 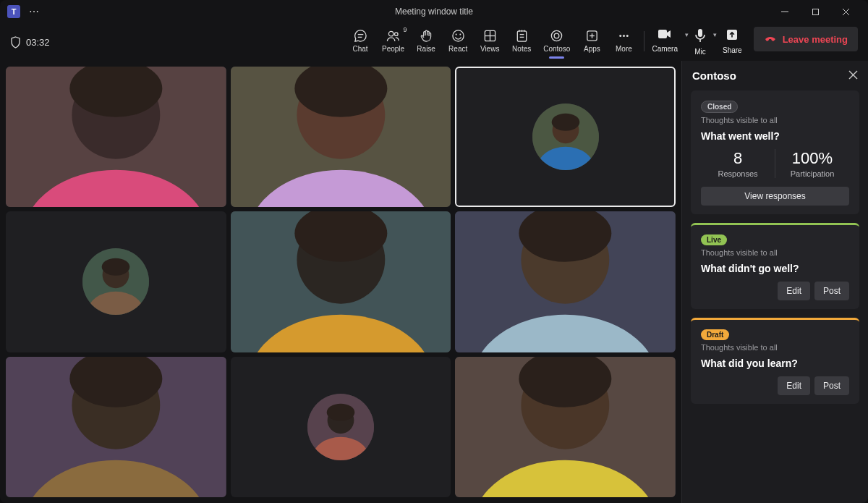 I want to click on share-label: Share, so click(x=732, y=51).